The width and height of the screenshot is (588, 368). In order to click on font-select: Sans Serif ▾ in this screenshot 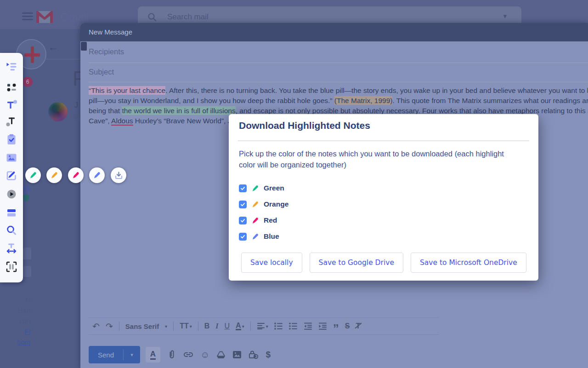, I will do `click(146, 326)`.